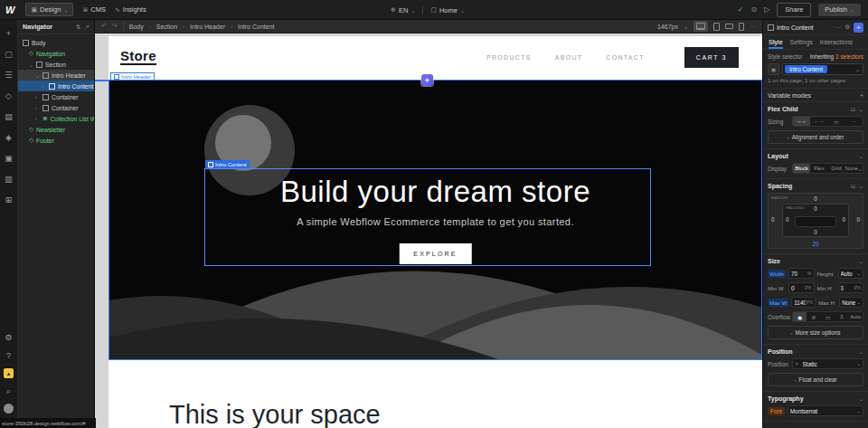 This screenshot has width=868, height=428. What do you see at coordinates (816, 333) in the screenshot?
I see `more-size-options-button: › More size options` at bounding box center [816, 333].